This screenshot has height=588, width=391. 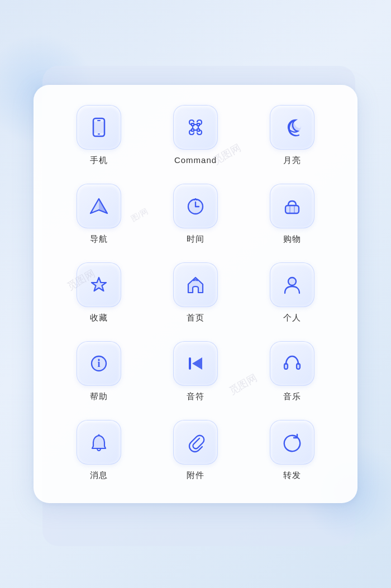 I want to click on icon-box-music-note, so click(x=196, y=364).